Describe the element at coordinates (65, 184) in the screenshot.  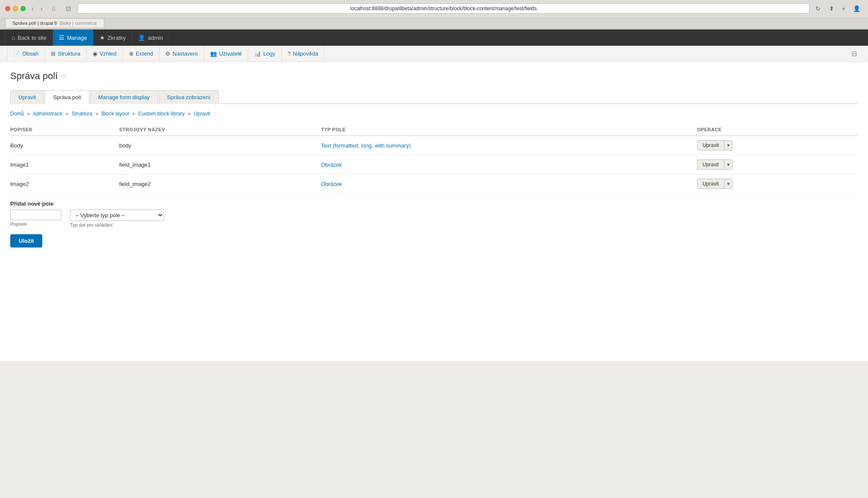
I see `field-popisek-image2: Image2` at that location.